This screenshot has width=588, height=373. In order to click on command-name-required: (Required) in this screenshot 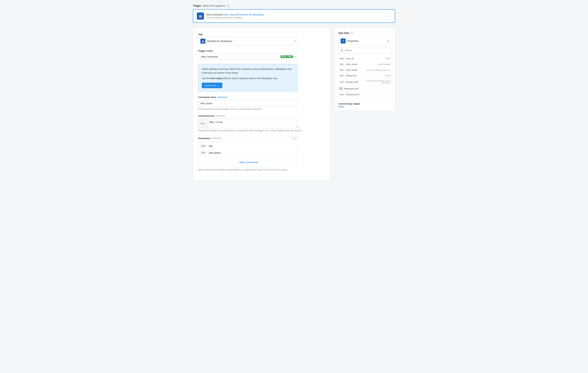, I will do `click(222, 97)`.